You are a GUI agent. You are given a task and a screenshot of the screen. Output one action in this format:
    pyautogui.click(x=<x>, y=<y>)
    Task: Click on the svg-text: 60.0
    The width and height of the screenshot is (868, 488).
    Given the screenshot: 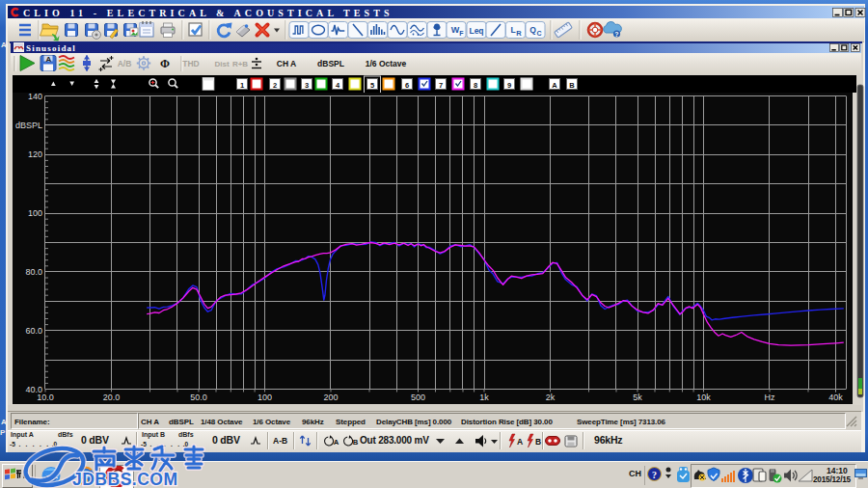 What is the action you would take?
    pyautogui.click(x=34, y=331)
    